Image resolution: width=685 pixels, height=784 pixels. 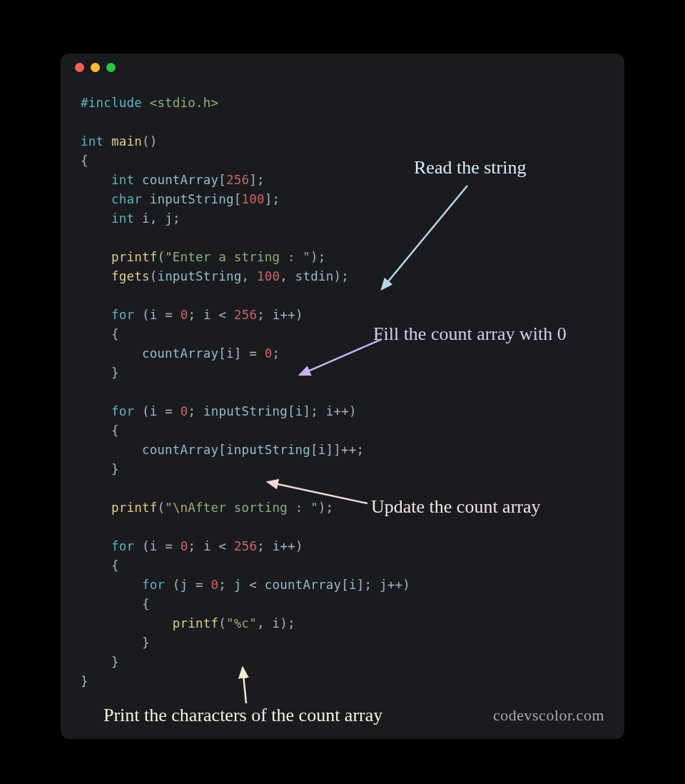 I want to click on maximize-icon, so click(x=111, y=67).